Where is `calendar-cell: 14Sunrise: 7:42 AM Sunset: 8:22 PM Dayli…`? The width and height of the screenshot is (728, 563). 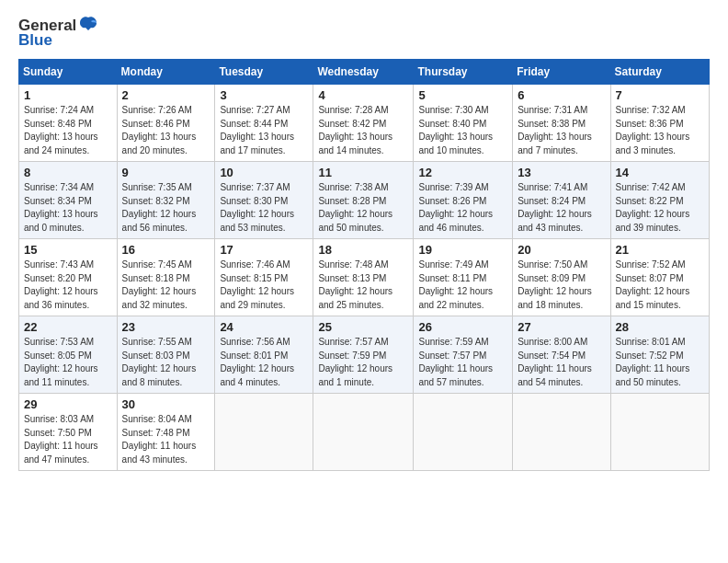
calendar-cell: 14Sunrise: 7:42 AM Sunset: 8:22 PM Dayli… is located at coordinates (660, 201).